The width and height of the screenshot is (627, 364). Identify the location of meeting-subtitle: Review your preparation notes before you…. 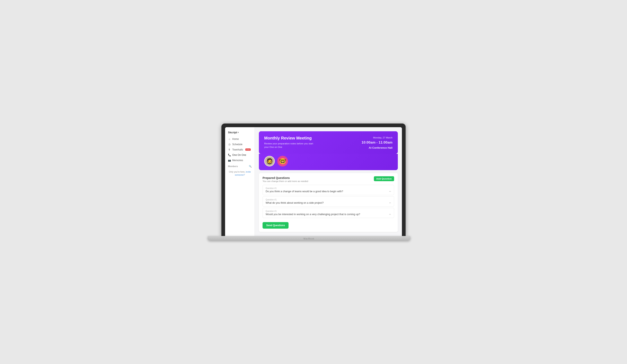
(289, 146).